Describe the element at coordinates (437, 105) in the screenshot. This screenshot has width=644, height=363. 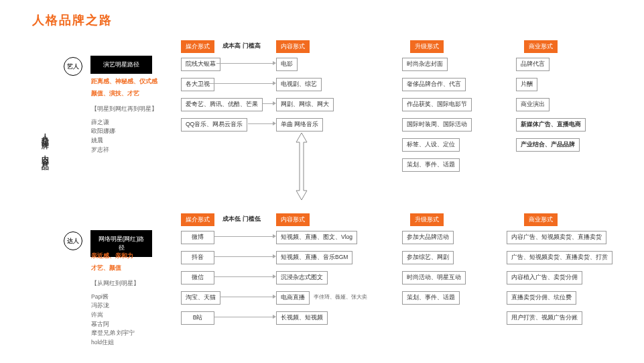
I see `tu2: 作品获奖、国际电影节` at that location.